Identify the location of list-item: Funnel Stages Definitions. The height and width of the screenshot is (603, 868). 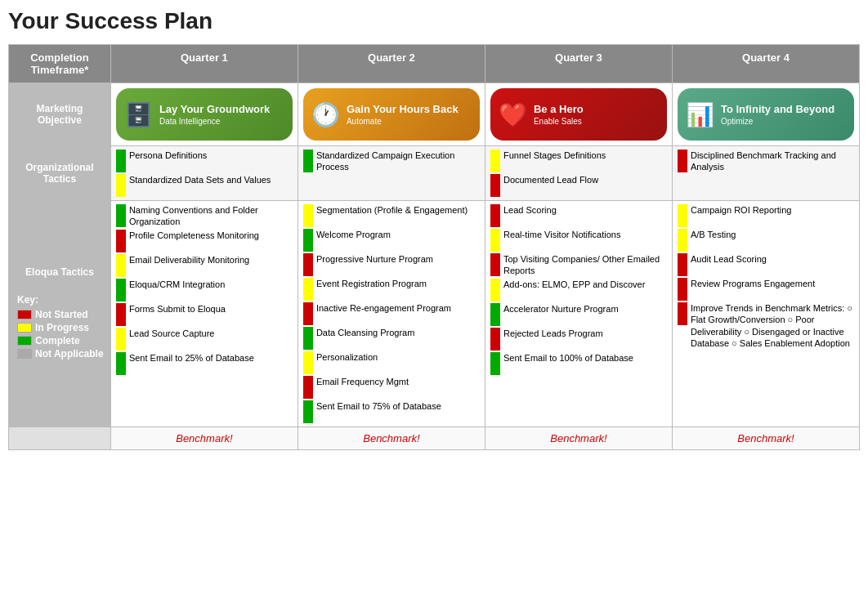
(579, 161).